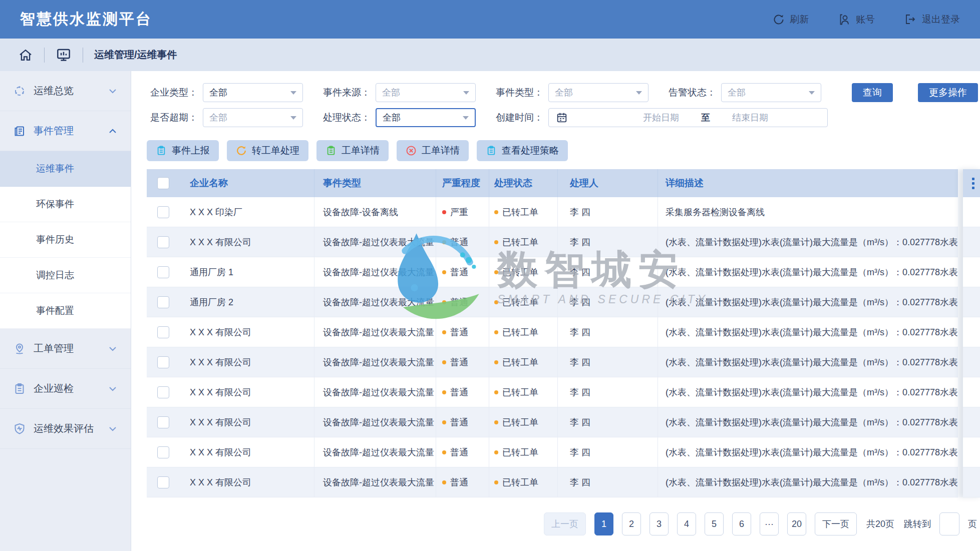  What do you see at coordinates (971, 183) in the screenshot?
I see `column-settings-button` at bounding box center [971, 183].